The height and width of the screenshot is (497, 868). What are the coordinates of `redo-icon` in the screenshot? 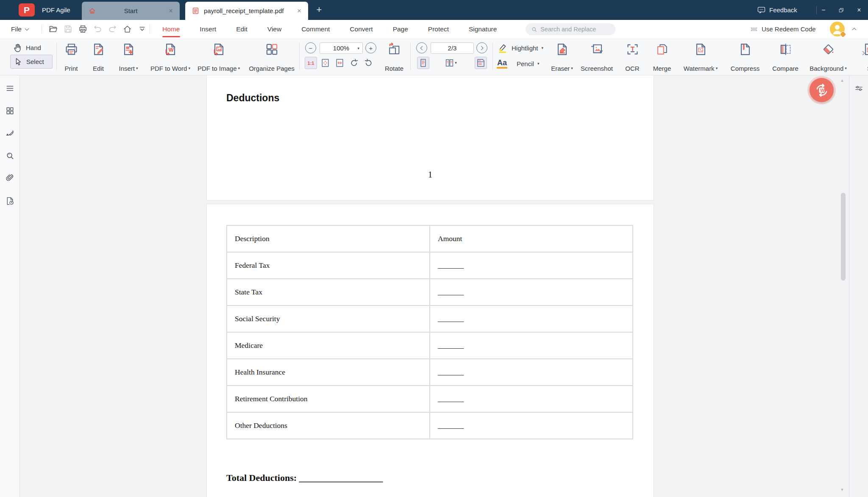 It's located at (113, 29).